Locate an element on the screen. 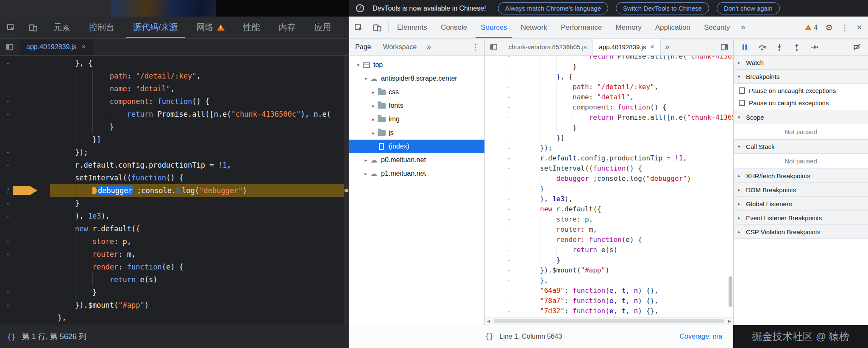 The image size is (868, 348). step-button is located at coordinates (814, 47).